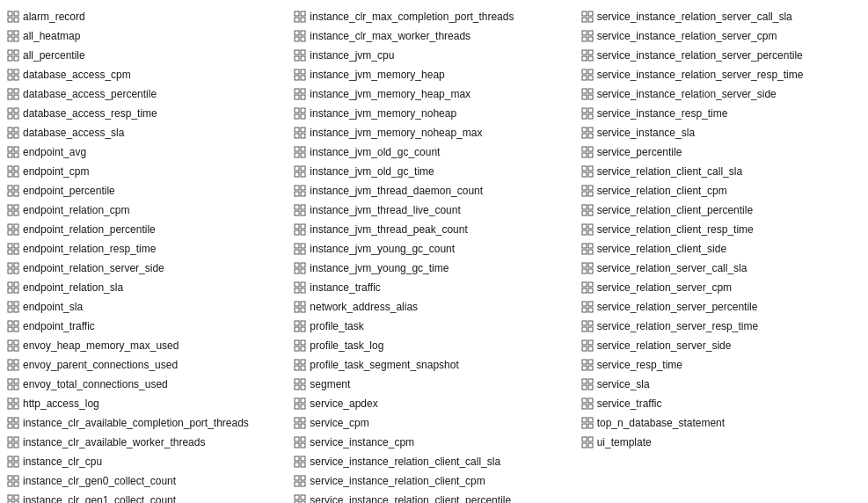  I want to click on list-item: service_relation_client_resp_time, so click(721, 230).